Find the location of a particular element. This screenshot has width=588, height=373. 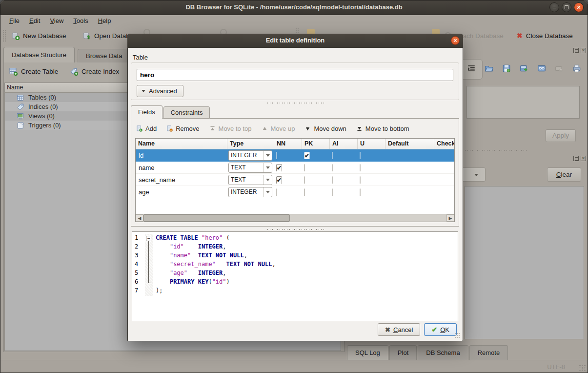

add-button: Add is located at coordinates (146, 129).